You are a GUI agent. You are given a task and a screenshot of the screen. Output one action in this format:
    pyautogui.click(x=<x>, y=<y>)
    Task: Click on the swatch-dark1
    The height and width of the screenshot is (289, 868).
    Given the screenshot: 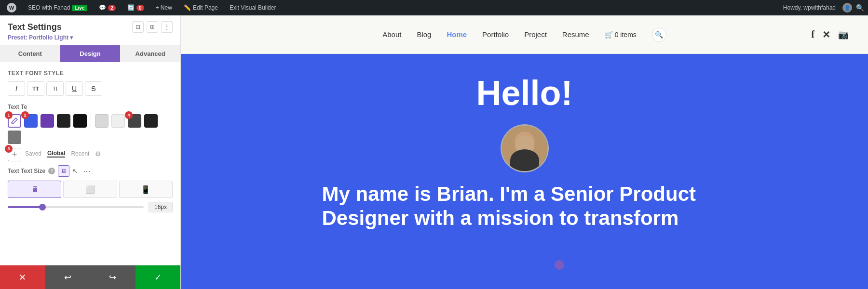 What is the action you would take?
    pyautogui.click(x=64, y=121)
    